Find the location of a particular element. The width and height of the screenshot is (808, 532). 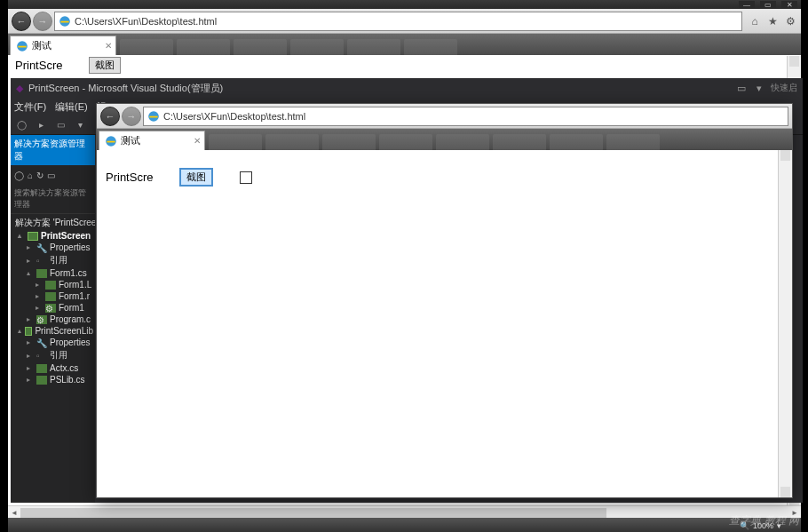

inner-screenshot-button: 截图 is located at coordinates (196, 178).